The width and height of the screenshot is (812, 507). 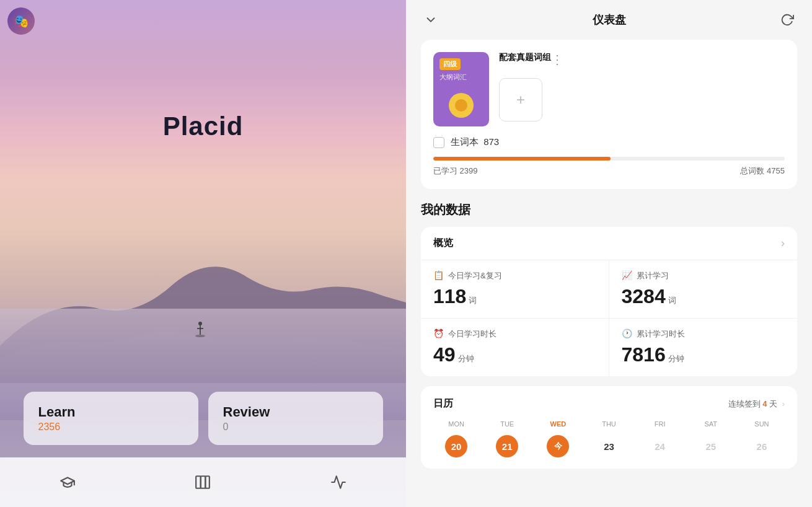 What do you see at coordinates (439, 276) in the screenshot?
I see `today-study-icon: 📋` at bounding box center [439, 276].